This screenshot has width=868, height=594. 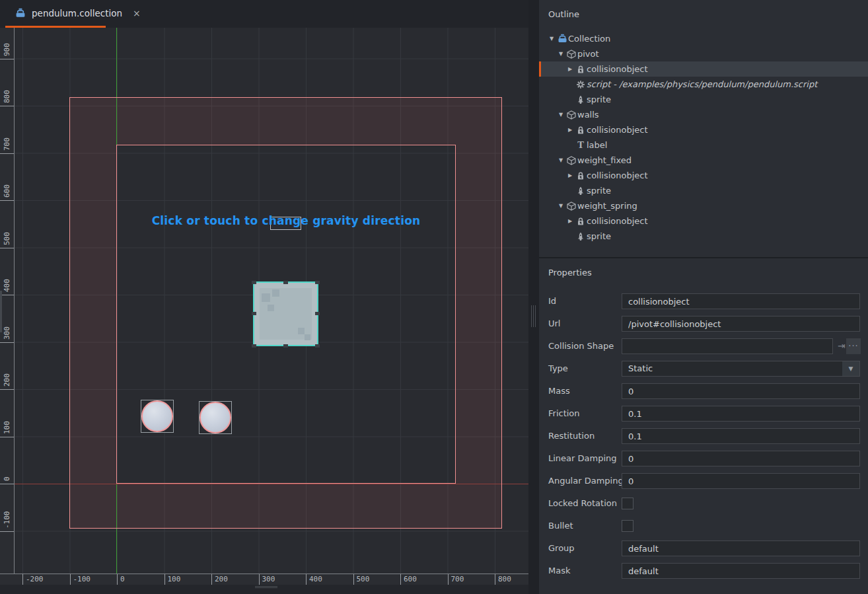 I want to click on open-resource-icon: ⇥, so click(x=842, y=346).